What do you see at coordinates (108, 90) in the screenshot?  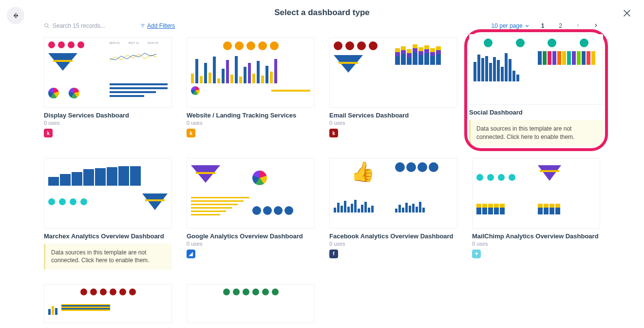 I see `dashboard-card: $652.61 $527.12 $195.25 Display Services…` at bounding box center [108, 90].